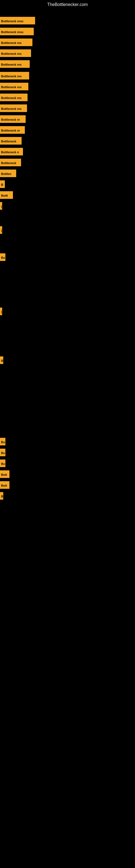 This screenshot has width=135, height=868. What do you see at coordinates (8, 173) in the screenshot?
I see `bar-row: Bottlen` at bounding box center [8, 173].